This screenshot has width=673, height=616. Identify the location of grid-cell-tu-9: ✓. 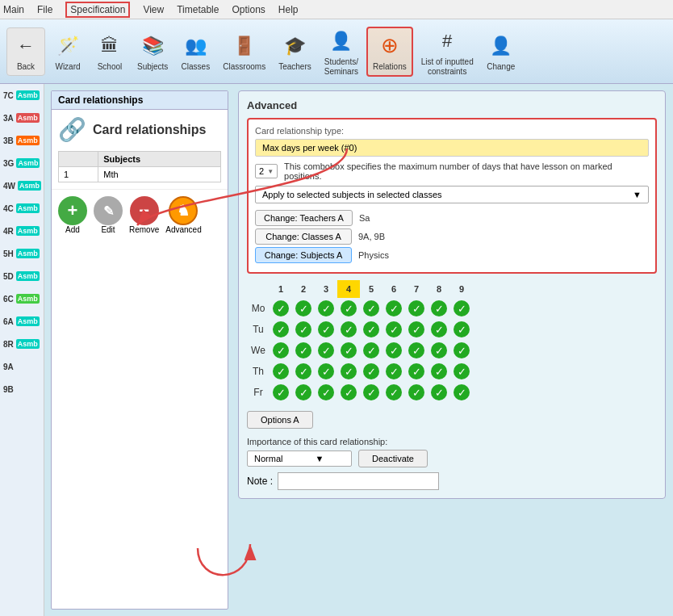
(462, 329).